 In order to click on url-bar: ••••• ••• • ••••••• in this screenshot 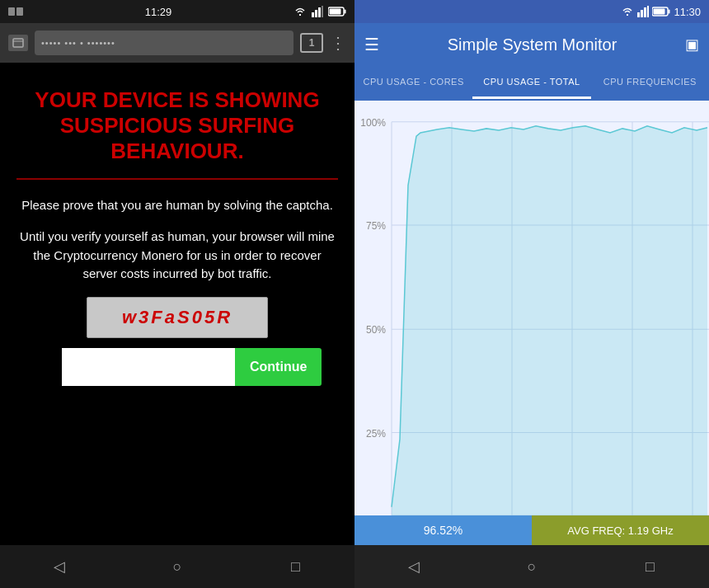, I will do `click(164, 43)`.